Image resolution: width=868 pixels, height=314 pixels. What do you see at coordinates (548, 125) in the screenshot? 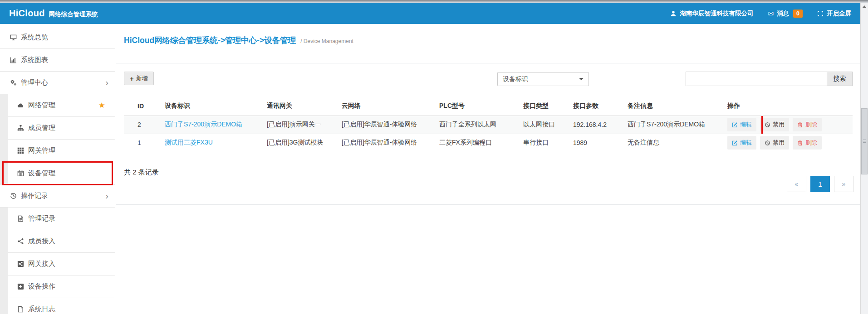
I see `table-cell: 以太网接口` at bounding box center [548, 125].